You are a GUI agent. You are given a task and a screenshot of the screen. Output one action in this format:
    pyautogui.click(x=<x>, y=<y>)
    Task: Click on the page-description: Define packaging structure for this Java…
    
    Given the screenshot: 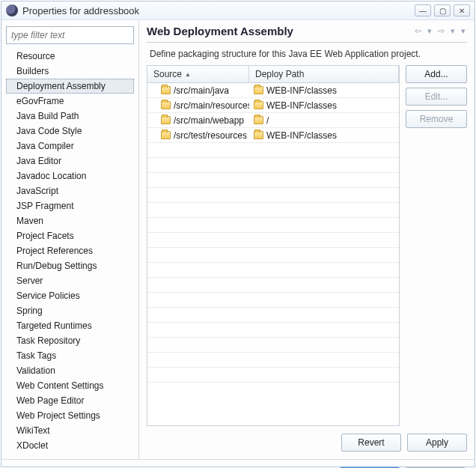 What is the action you would take?
    pyautogui.click(x=307, y=54)
    